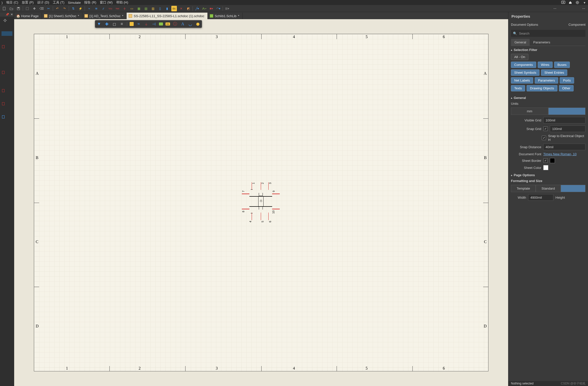 This screenshot has height=386, width=588. What do you see at coordinates (73, 9) in the screenshot?
I see `tool-updown-icon: ⇅` at bounding box center [73, 9].